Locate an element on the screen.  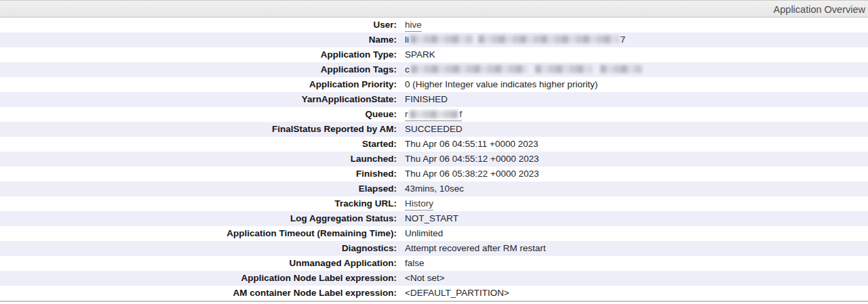
info-row: Application Node Label expression: <Not … is located at coordinates (434, 278).